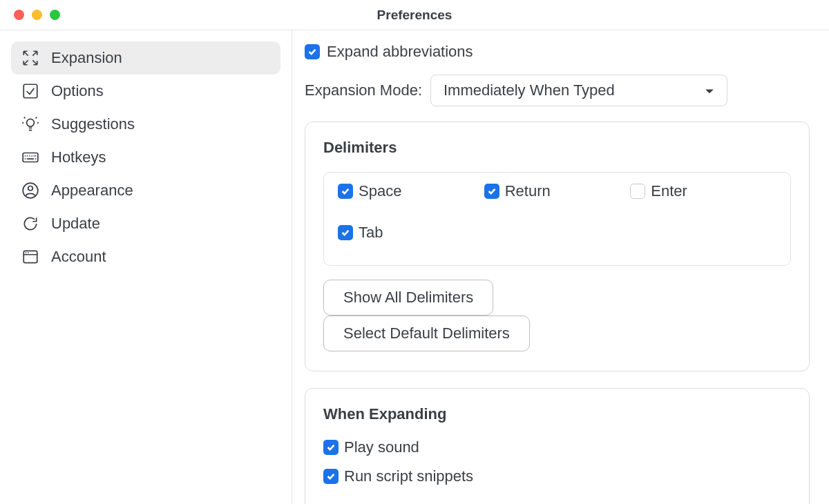  I want to click on delimiters-title: Delimiters, so click(557, 148).